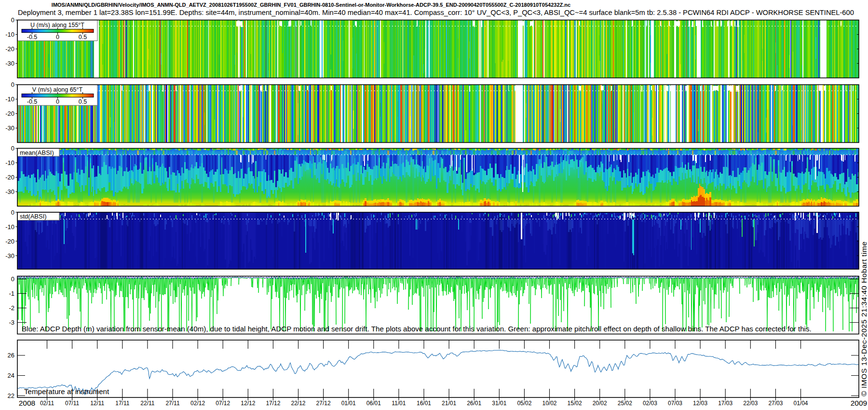  I want to click on svg-text:Blue: ADCP Depth (m) variation: Blue: ADCP Depth (m) variation from sens…, so click(417, 329).